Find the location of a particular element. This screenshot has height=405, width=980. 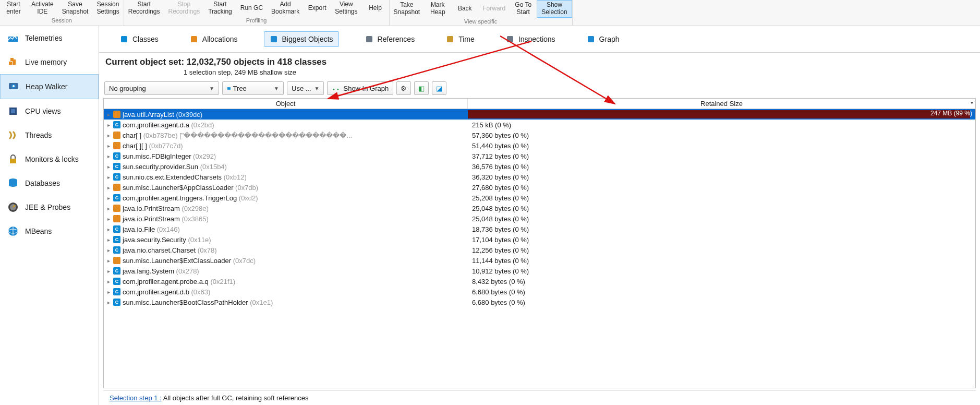

column-menu-icon: ▾ is located at coordinates (972, 102).